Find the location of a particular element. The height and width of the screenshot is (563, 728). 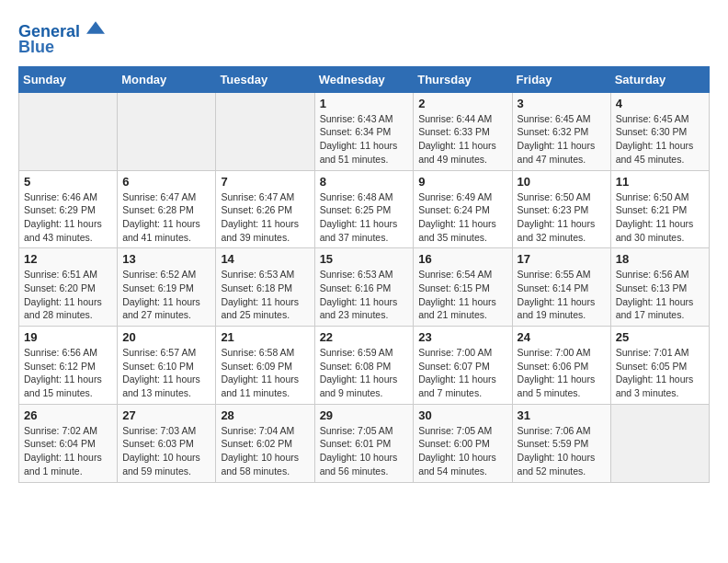

day-number: 26 is located at coordinates (68, 416).